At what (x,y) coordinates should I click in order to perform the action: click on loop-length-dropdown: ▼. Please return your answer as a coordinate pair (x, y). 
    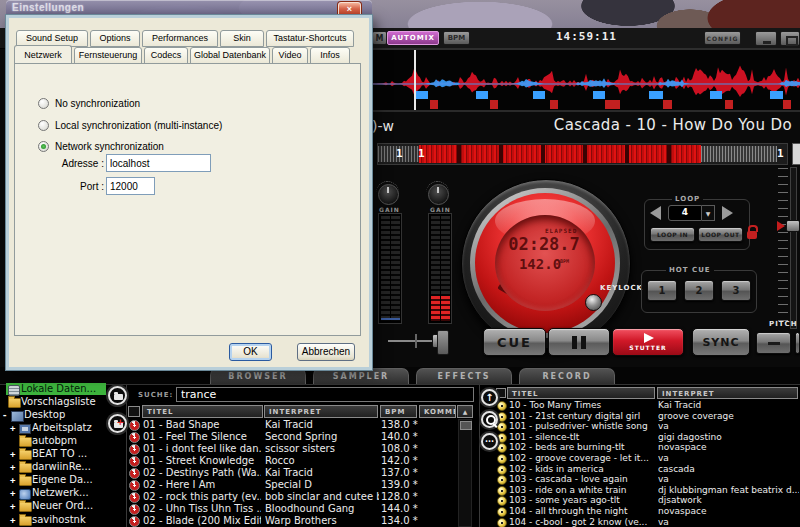
    Looking at the image, I should click on (708, 213).